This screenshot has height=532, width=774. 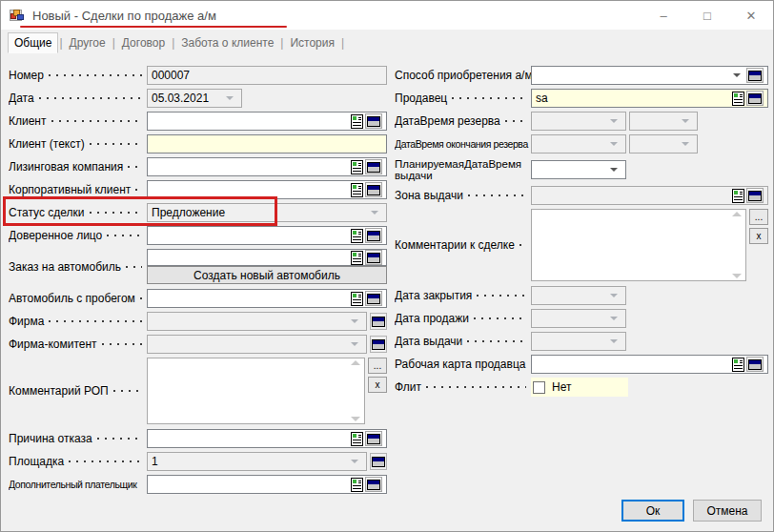 What do you see at coordinates (255, 391) in the screenshot?
I see `comment-rop-textarea` at bounding box center [255, 391].